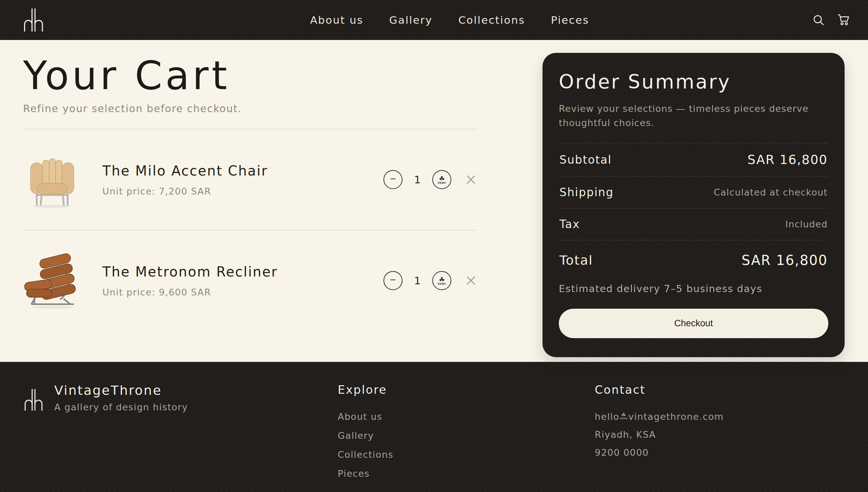 The image size is (868, 492). I want to click on item-info: The Metronom Recliner Unit price: 9,600 …, so click(190, 281).